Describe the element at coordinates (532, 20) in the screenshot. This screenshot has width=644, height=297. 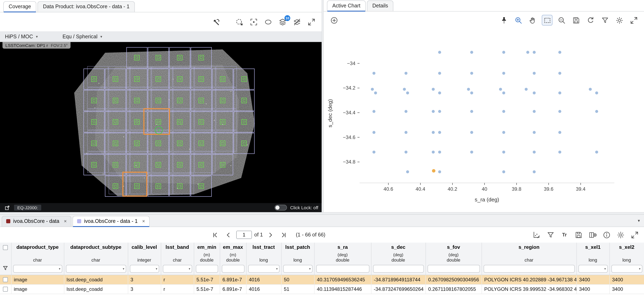
I see `pan-hand-icon` at that location.